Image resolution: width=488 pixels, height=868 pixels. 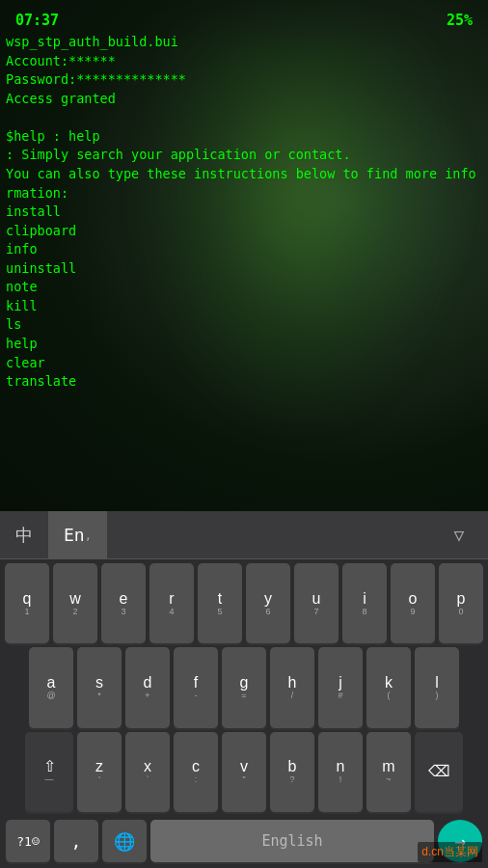 I want to click on key-j: j#, so click(x=340, y=687).